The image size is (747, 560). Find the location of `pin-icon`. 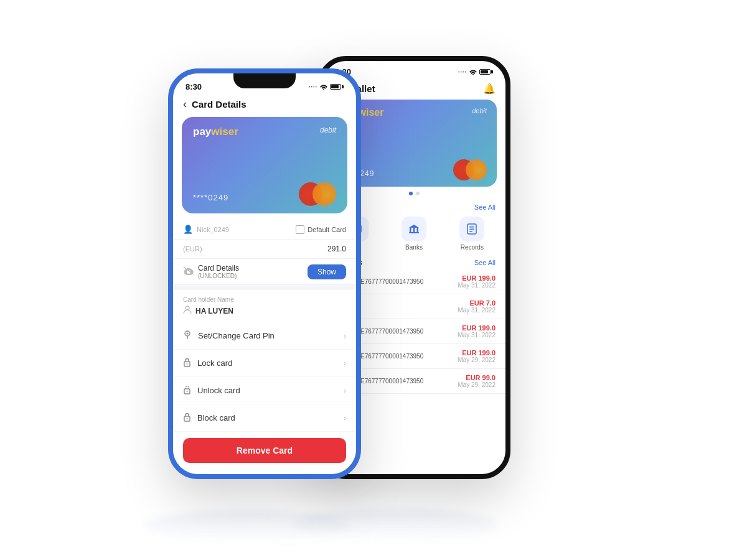

pin-icon is located at coordinates (187, 336).